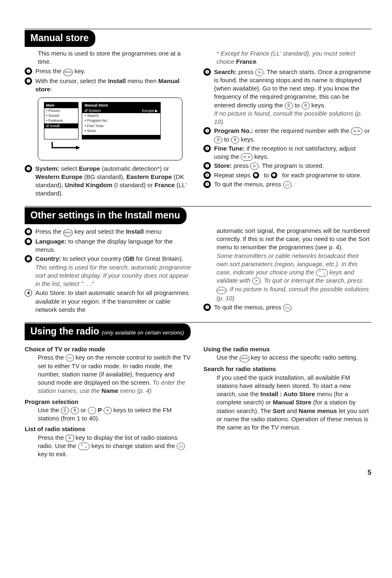 The width and height of the screenshot is (392, 578). What do you see at coordinates (65, 331) in the screenshot?
I see `section3-title-text: Using the radio` at bounding box center [65, 331].